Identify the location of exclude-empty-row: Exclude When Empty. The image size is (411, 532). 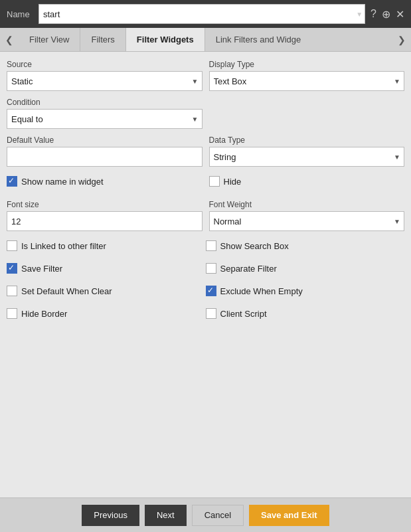
(305, 291).